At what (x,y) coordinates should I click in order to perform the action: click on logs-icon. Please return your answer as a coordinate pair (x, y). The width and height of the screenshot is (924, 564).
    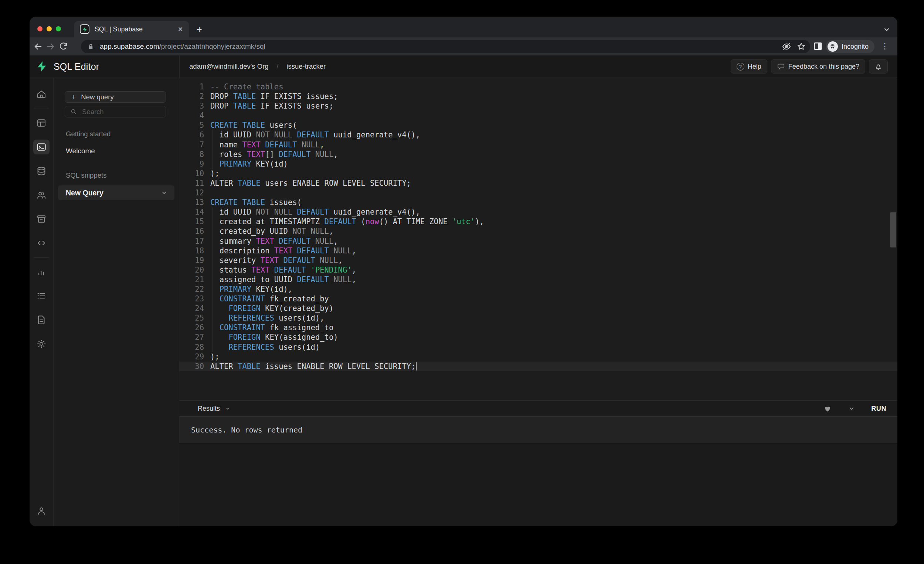
    Looking at the image, I should click on (41, 296).